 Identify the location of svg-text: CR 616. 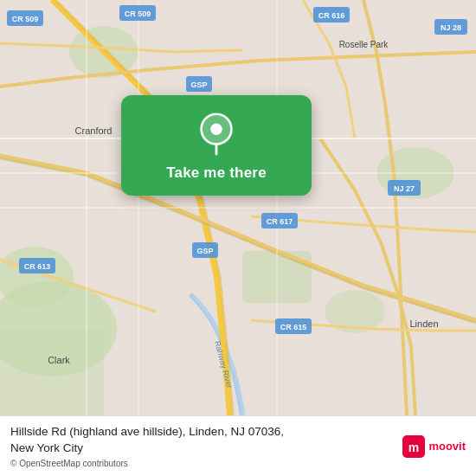
(332, 16).